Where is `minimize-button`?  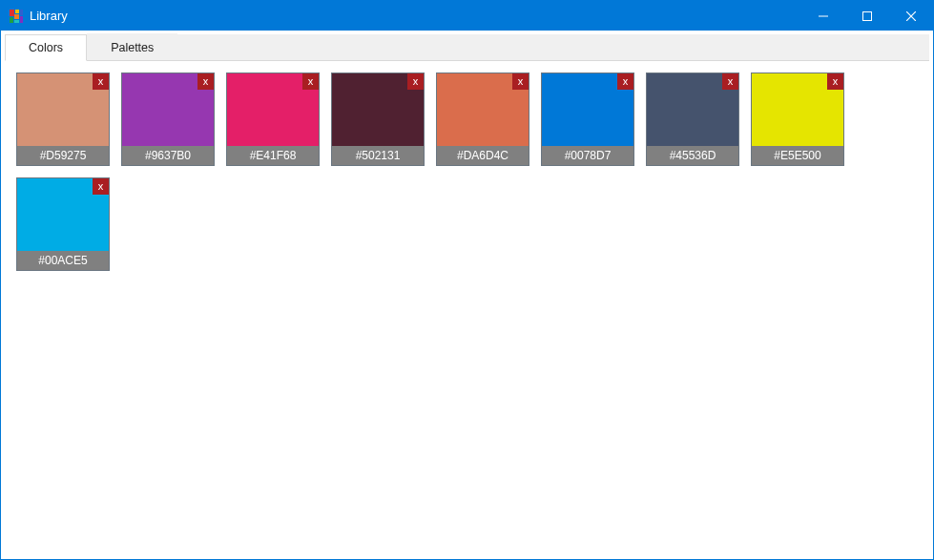
minimize-button is located at coordinates (823, 15).